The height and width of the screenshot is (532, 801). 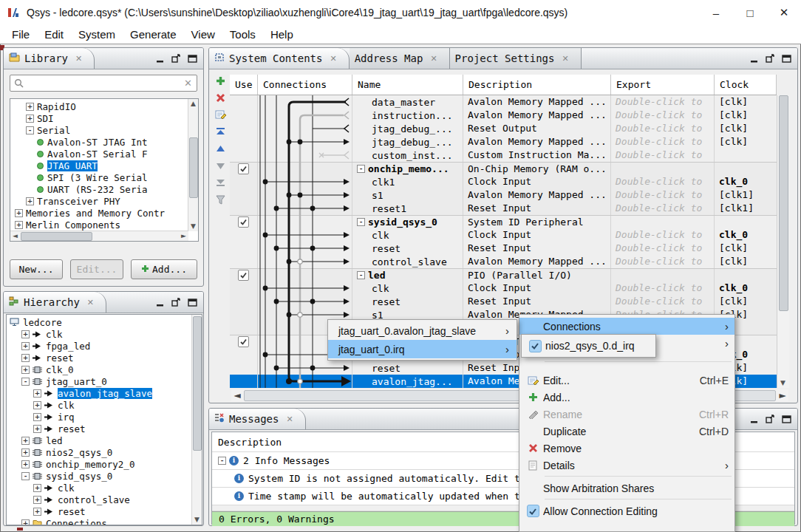 What do you see at coordinates (55, 302) in the screenshot?
I see `hierarchy-tab: Hierarchy ✕` at bounding box center [55, 302].